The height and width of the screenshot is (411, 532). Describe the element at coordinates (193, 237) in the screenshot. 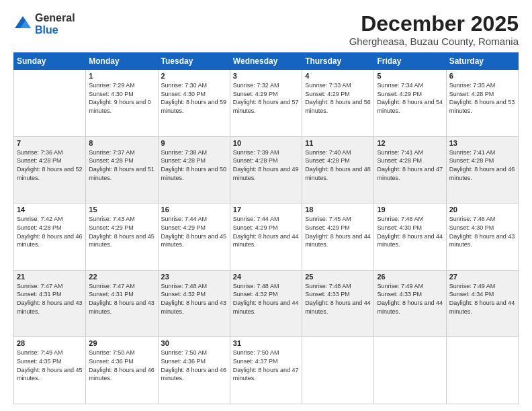

I see `table-row: 16Sunrise: 7:44 AMSunset: 4:29 PMDayligh…` at that location.